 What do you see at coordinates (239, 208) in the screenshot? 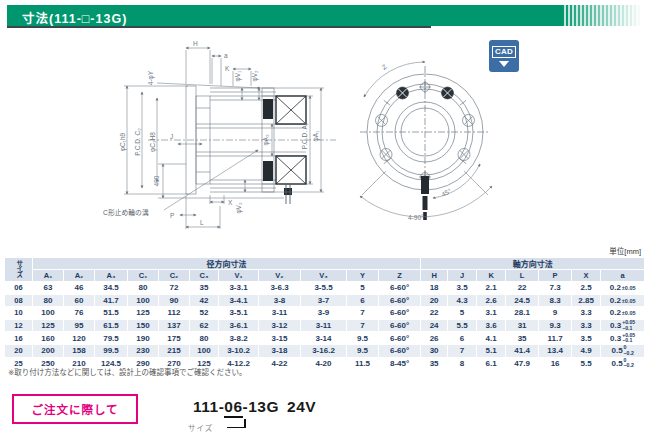
I see `dim-label-phi-v3: φV₃` at bounding box center [239, 208].